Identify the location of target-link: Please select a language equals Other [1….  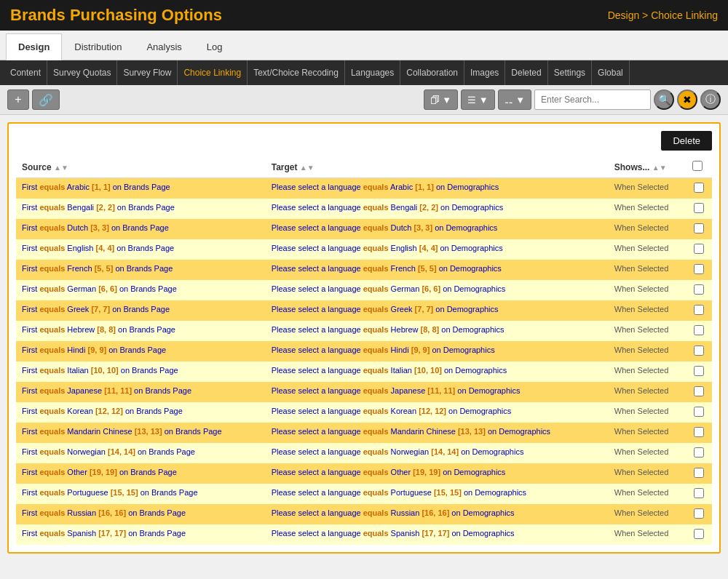
(389, 472).